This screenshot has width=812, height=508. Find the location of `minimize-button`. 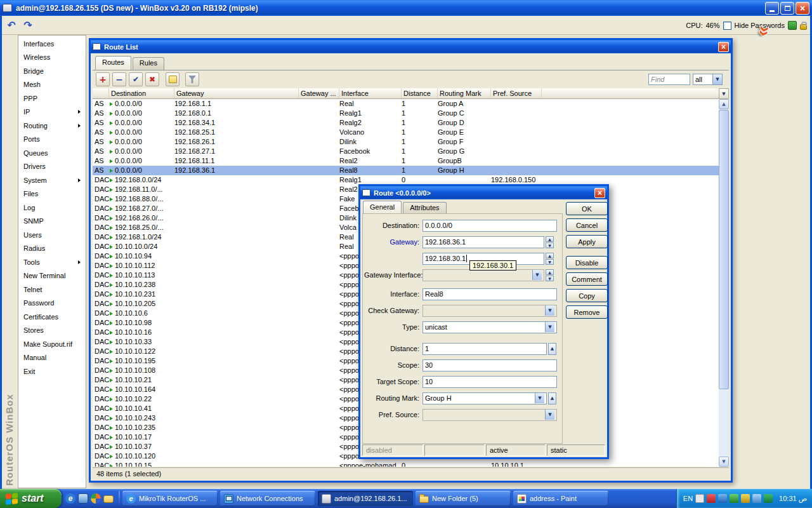

minimize-button is located at coordinates (772, 8).